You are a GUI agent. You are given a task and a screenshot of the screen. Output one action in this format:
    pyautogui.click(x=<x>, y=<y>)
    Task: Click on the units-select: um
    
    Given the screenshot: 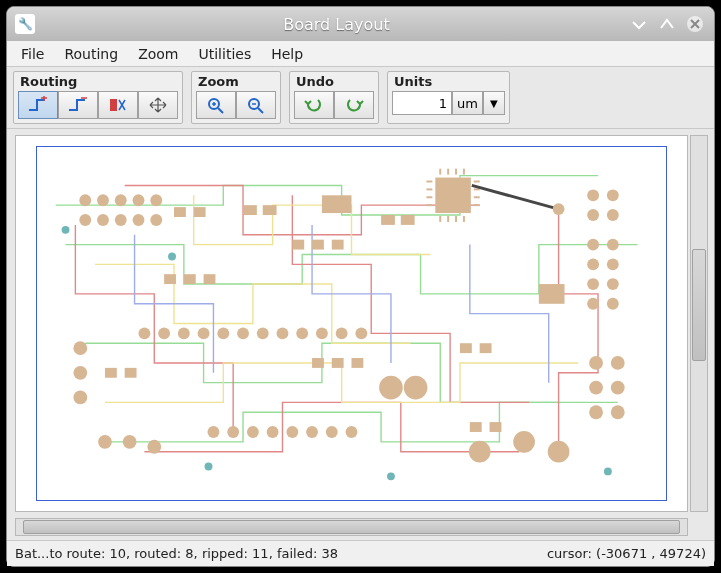 What is the action you would take?
    pyautogui.click(x=468, y=103)
    